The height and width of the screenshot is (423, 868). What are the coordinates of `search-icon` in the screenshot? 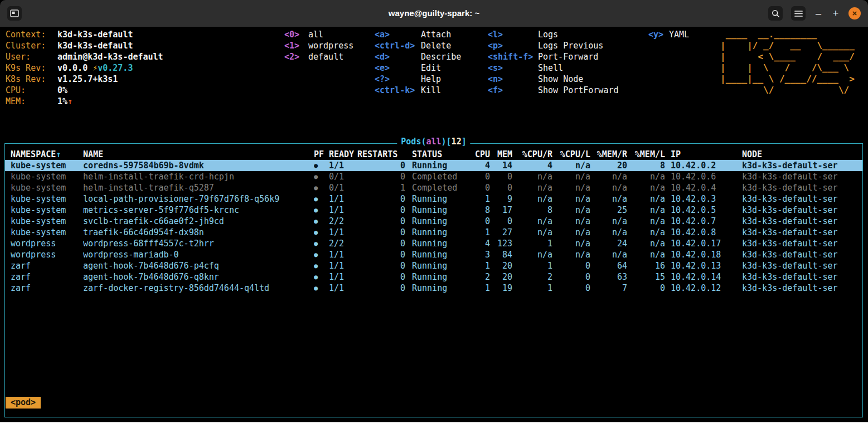 It's located at (776, 13).